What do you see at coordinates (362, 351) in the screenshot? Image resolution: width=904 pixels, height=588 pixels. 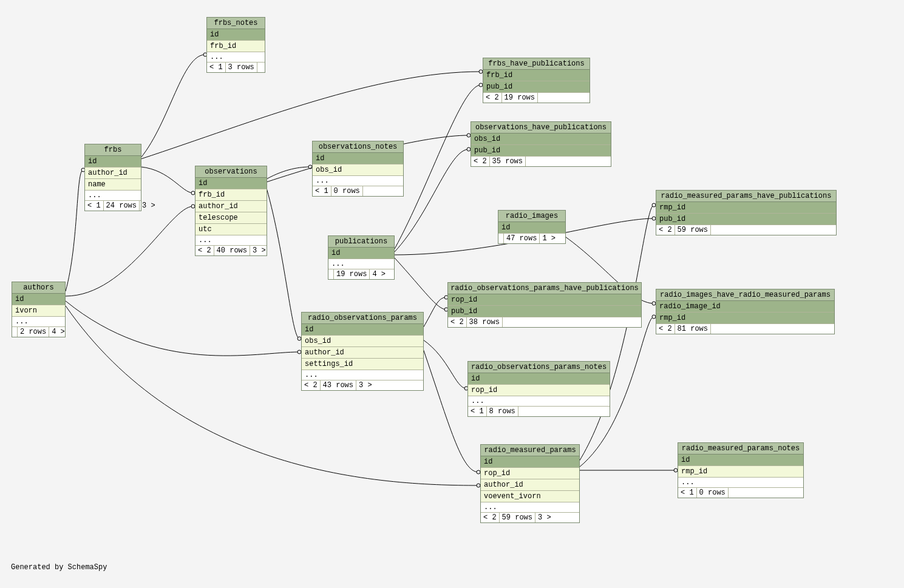 I see `table-radio-observations-params: radio_observations_params id obs_id auth…` at bounding box center [362, 351].